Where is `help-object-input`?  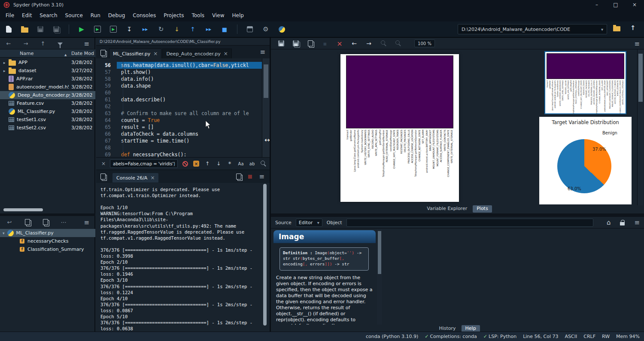 help-object-input is located at coordinates (470, 222).